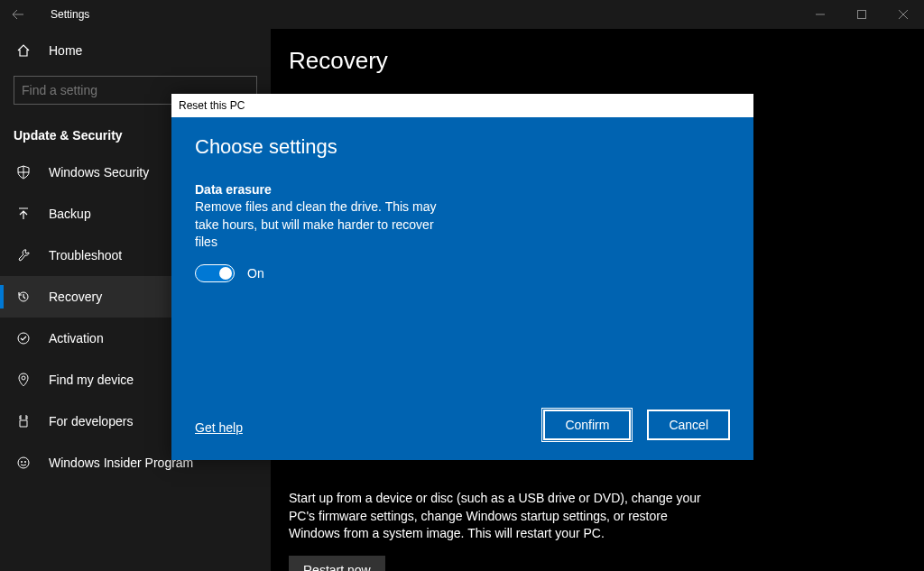 This screenshot has height=571, width=924. I want to click on wrench-icon, so click(23, 255).